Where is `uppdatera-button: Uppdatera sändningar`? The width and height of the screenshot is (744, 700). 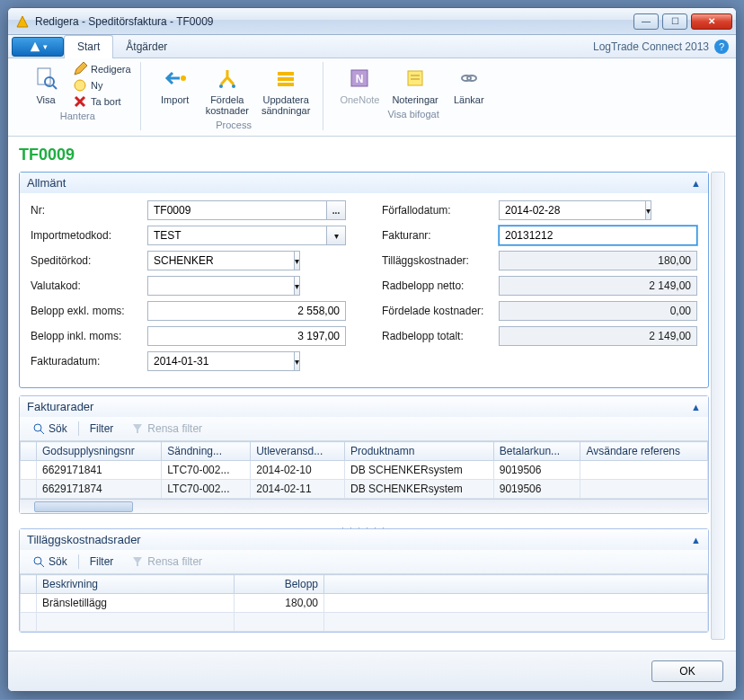
uppdatera-button: Uppdatera sändningar is located at coordinates (286, 90).